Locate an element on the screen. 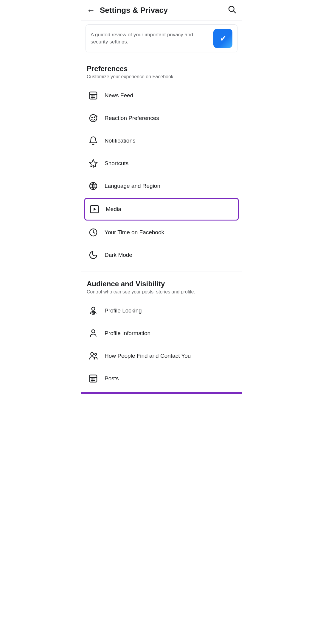  news-feed-label: News Feed is located at coordinates (119, 96).